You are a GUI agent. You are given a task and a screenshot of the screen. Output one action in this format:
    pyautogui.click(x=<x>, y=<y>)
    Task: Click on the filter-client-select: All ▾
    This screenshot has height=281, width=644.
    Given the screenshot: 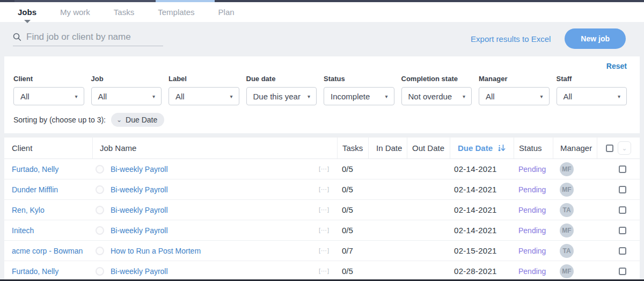 What is the action you would take?
    pyautogui.click(x=49, y=96)
    